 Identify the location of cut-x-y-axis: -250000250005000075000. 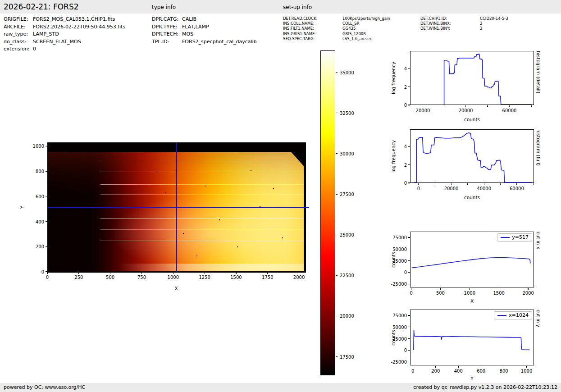
(399, 260).